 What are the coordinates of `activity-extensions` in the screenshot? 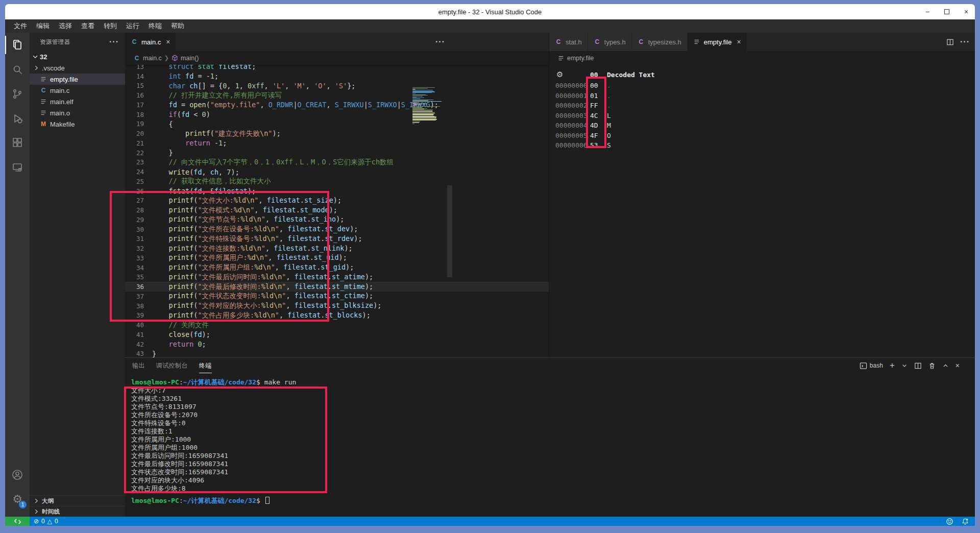 It's located at (17, 143).